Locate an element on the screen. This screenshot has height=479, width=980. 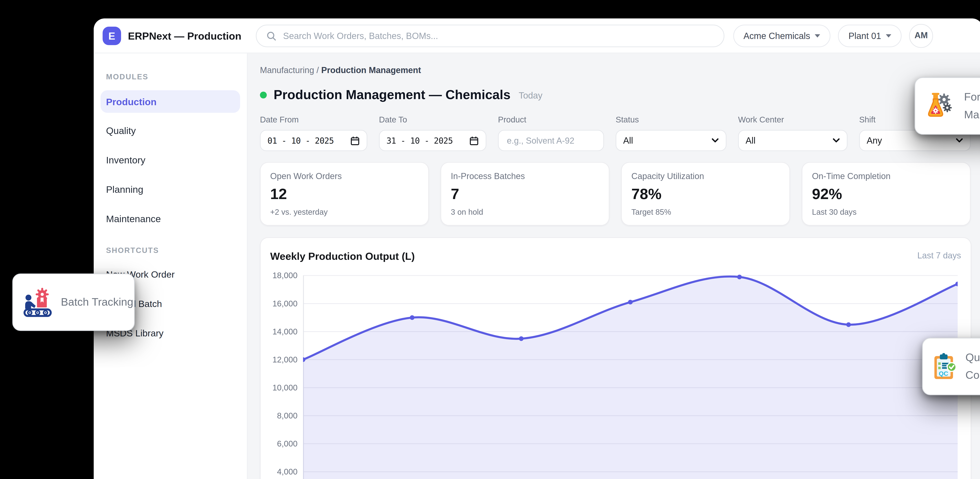
y-axis-tick: 12,000 is located at coordinates (279, 360).